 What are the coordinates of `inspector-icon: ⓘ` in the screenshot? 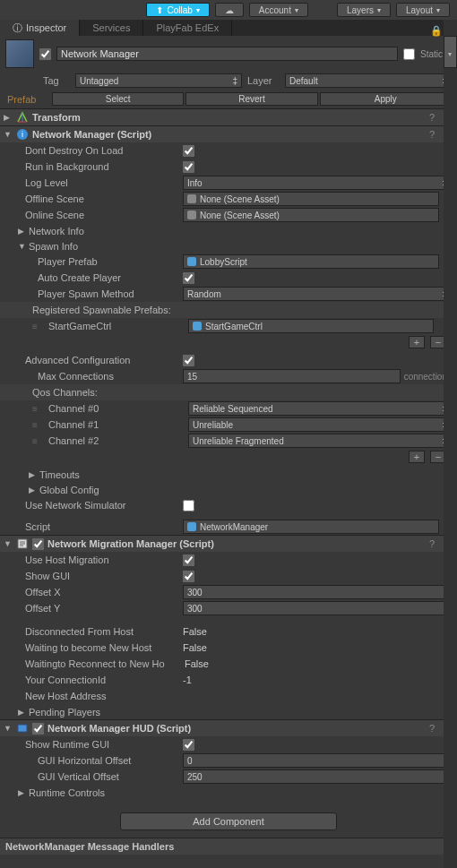 It's located at (18, 29).